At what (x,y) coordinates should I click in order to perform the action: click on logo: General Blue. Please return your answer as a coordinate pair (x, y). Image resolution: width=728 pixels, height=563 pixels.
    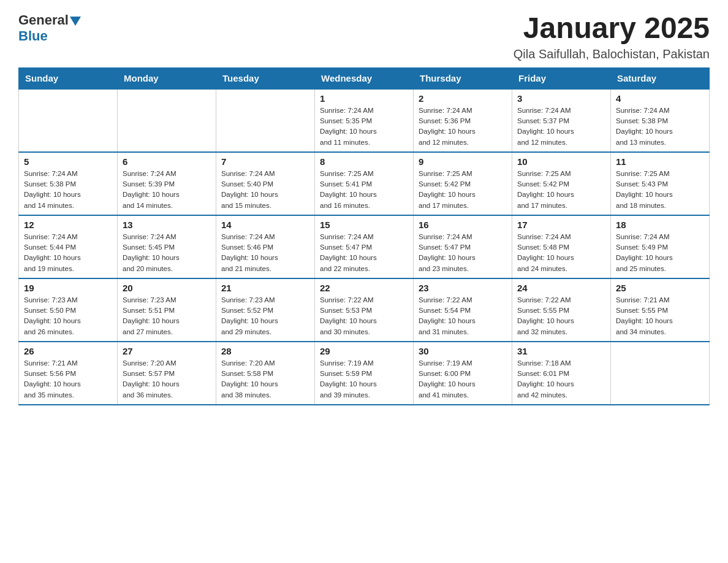
    Looking at the image, I should click on (50, 28).